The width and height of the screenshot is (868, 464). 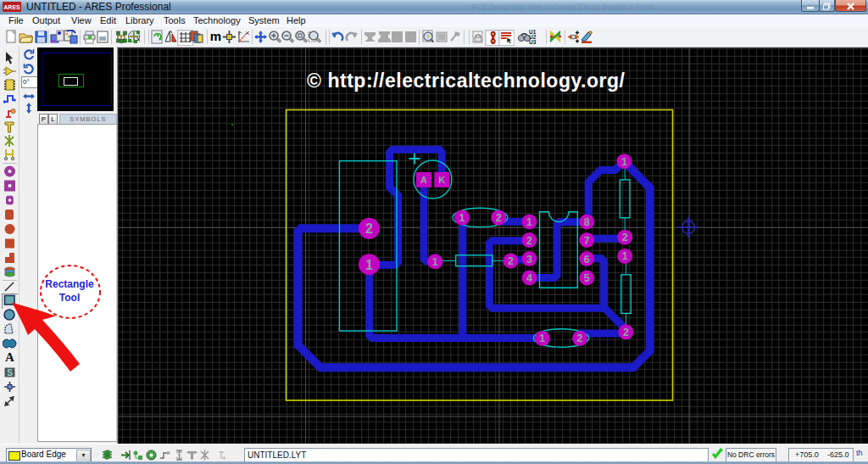 What do you see at coordinates (529, 278) in the screenshot?
I see `svg-text: 4` at bounding box center [529, 278].